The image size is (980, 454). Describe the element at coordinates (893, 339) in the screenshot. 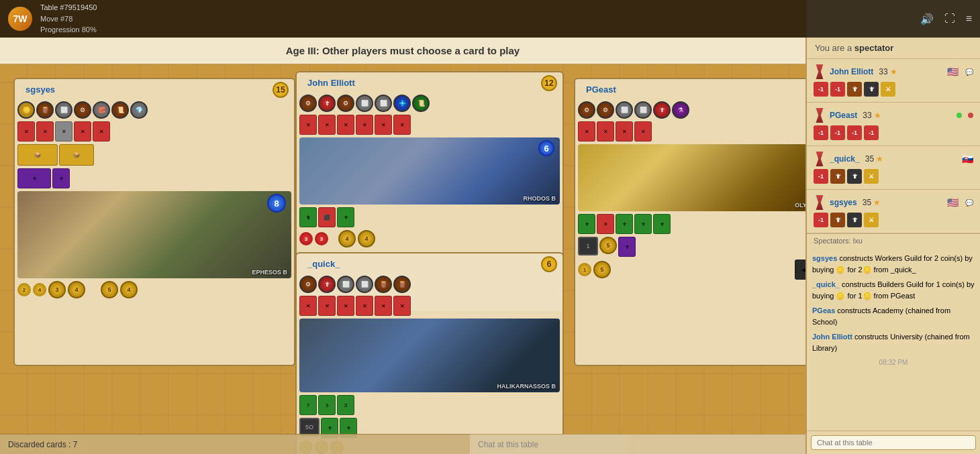

I see `chat-messages: sgsyes constructs Workers Guild for 2 co…` at that location.